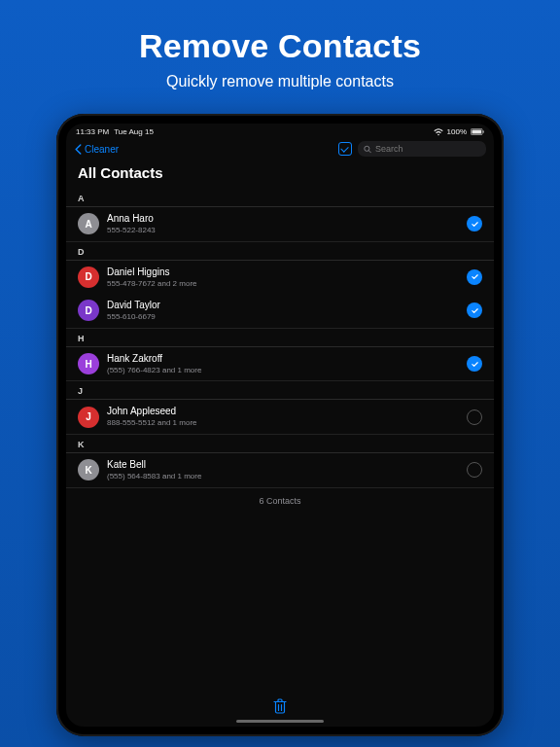  I want to click on contact-sub: 888-555-5512 and 1 more, so click(283, 423).